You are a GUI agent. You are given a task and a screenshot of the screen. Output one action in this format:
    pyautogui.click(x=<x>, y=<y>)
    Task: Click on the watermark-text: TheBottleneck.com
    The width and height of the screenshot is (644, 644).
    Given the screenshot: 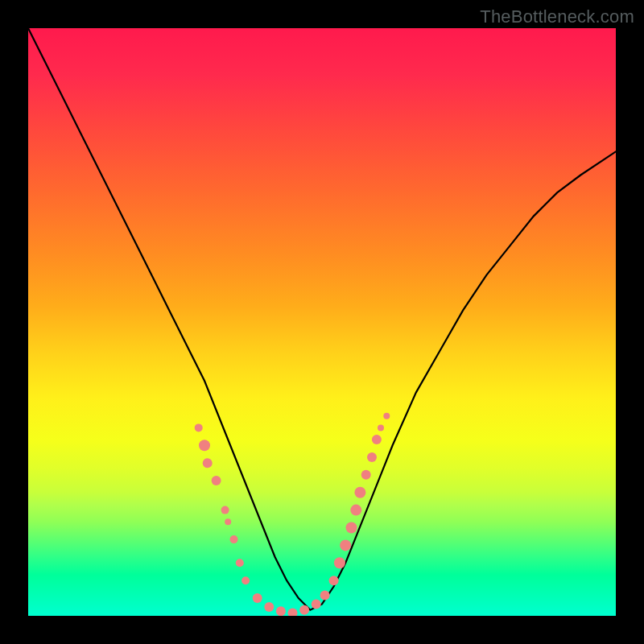 What is the action you would take?
    pyautogui.click(x=557, y=17)
    